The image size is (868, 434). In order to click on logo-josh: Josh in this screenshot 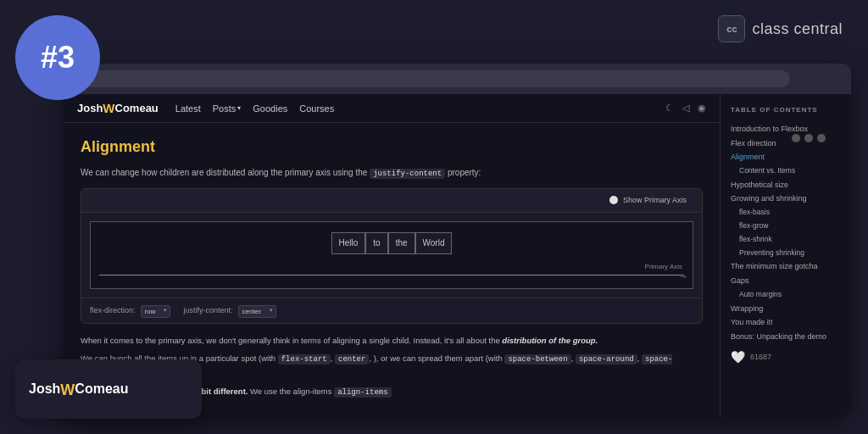, I will do `click(90, 108)`.